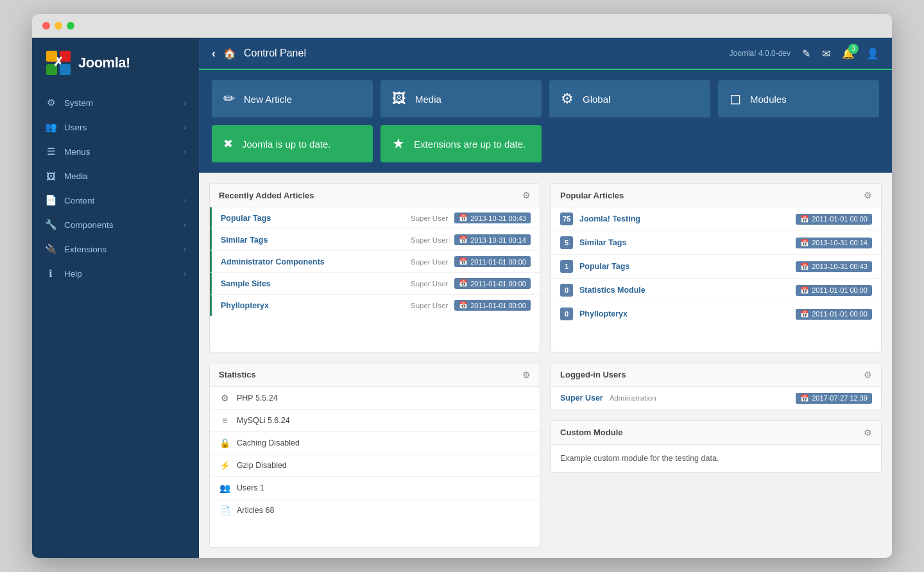 The height and width of the screenshot is (572, 924). I want to click on mysql-label: MySQLi 5.6.24, so click(263, 420).